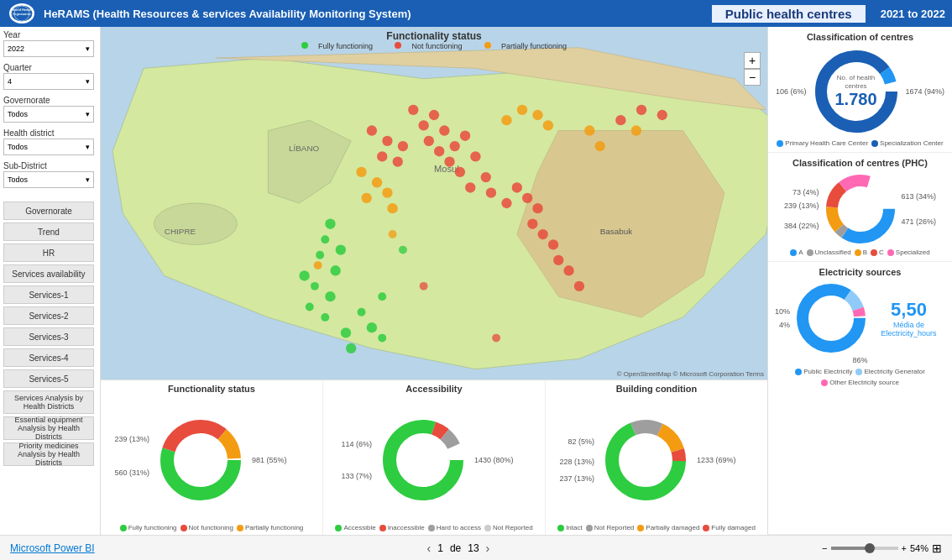  I want to click on power-bi-link: Microsoft Power BI, so click(52, 548).